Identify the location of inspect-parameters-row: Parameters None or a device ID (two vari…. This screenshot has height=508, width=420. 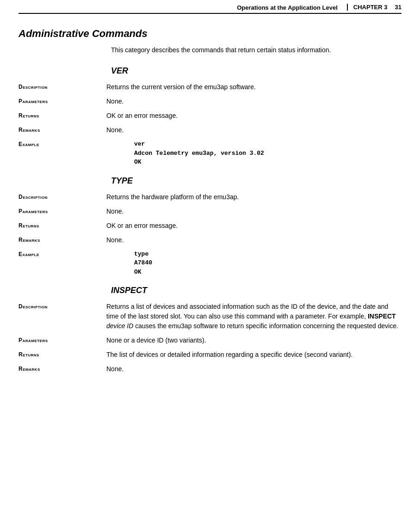
(210, 340).